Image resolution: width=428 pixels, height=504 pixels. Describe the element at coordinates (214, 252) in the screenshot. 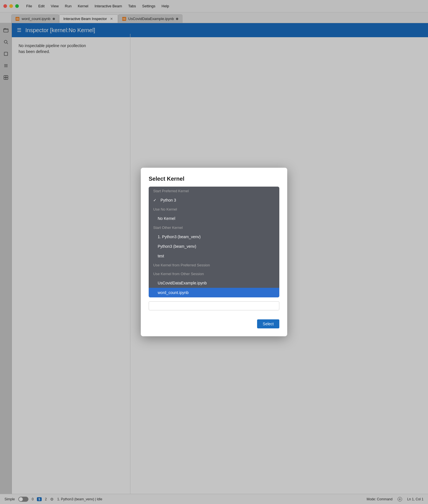

I see `select-kernel-dialog: Select Kernel Start Preferred Kernel ✓ P…` at that location.